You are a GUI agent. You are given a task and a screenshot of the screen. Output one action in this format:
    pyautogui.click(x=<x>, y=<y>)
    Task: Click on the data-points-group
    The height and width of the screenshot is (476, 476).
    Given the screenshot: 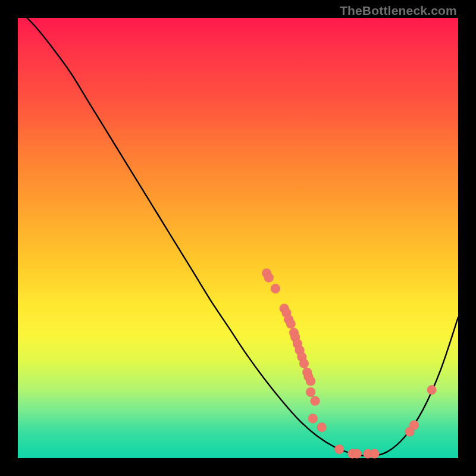 What is the action you would take?
    pyautogui.click(x=349, y=363)
    